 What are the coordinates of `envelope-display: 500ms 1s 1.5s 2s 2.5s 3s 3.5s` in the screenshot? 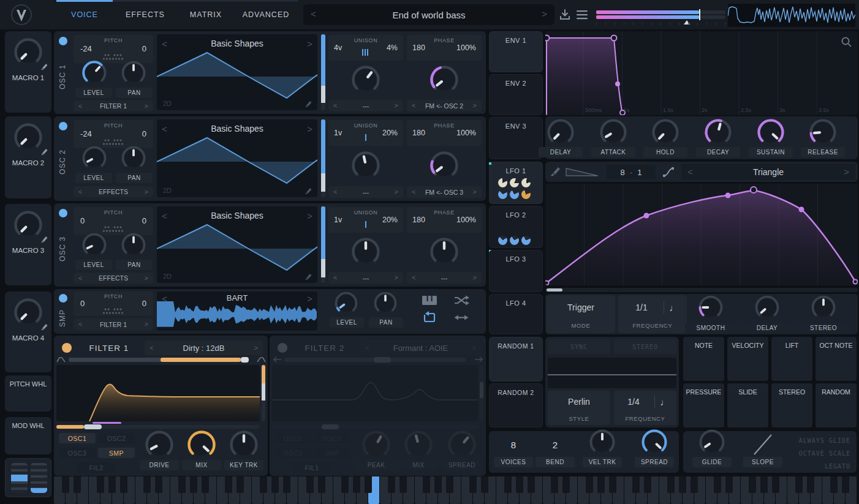 It's located at (702, 73).